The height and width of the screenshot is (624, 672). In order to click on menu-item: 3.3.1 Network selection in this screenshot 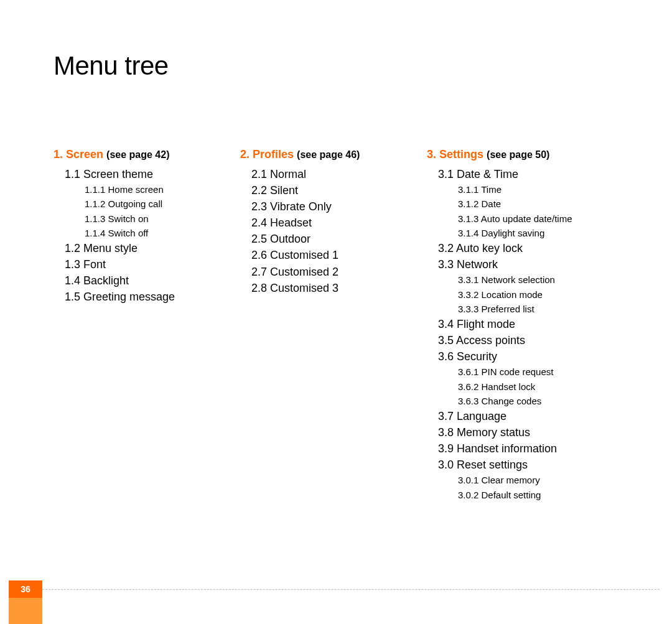, I will do `click(530, 280)`.